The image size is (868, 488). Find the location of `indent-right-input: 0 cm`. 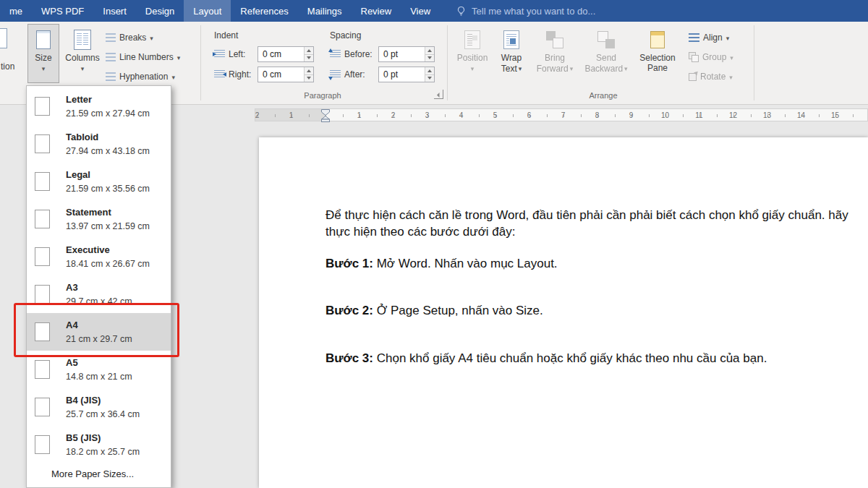

indent-right-input: 0 cm is located at coordinates (286, 74).